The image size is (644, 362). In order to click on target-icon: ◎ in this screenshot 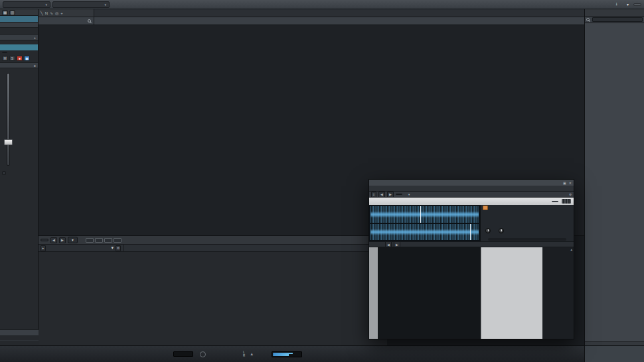, I will do `click(57, 13)`.